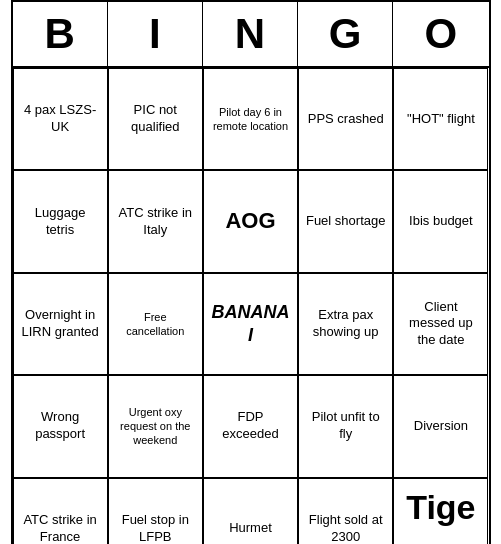  What do you see at coordinates (250, 324) in the screenshot?
I see `bingo-cell-12: BANANAI` at bounding box center [250, 324].